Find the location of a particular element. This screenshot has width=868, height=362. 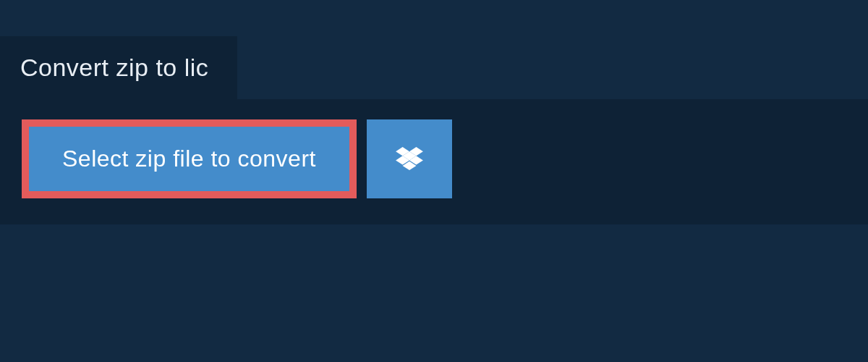

dropbox-button is located at coordinates (409, 159).